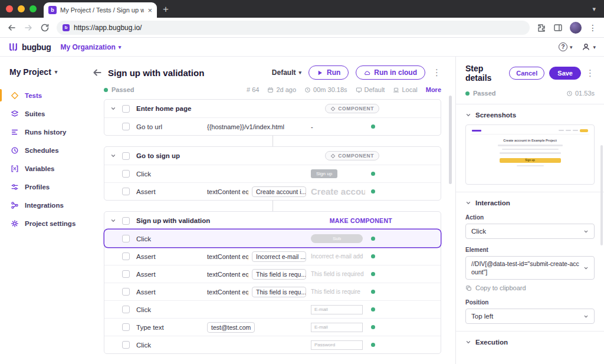  I want to click on group-header-row: Sign up with validation MAKE COMPONENT, so click(273, 221).